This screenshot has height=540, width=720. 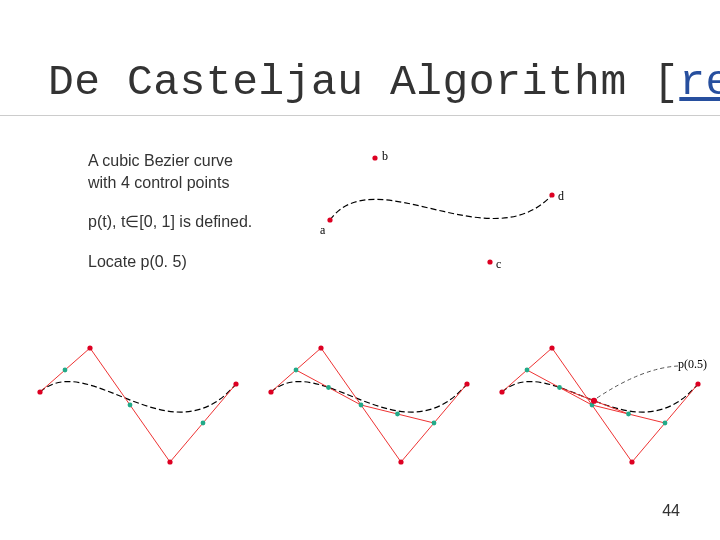 I want to click on step3-b, so click(x=552, y=348).